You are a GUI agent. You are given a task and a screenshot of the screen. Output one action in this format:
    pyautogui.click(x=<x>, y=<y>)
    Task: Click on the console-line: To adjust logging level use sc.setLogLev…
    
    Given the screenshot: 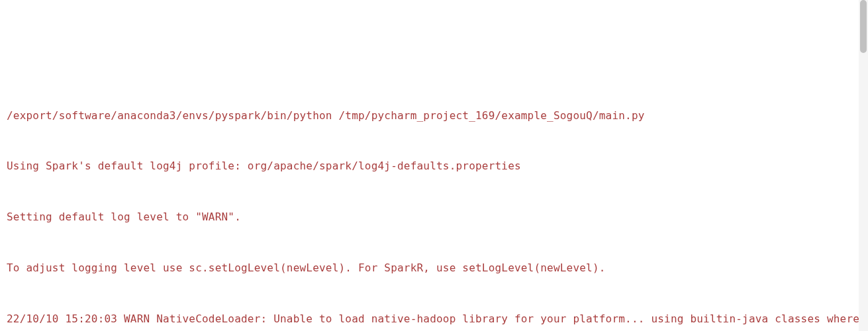 What is the action you would take?
    pyautogui.click(x=434, y=268)
    